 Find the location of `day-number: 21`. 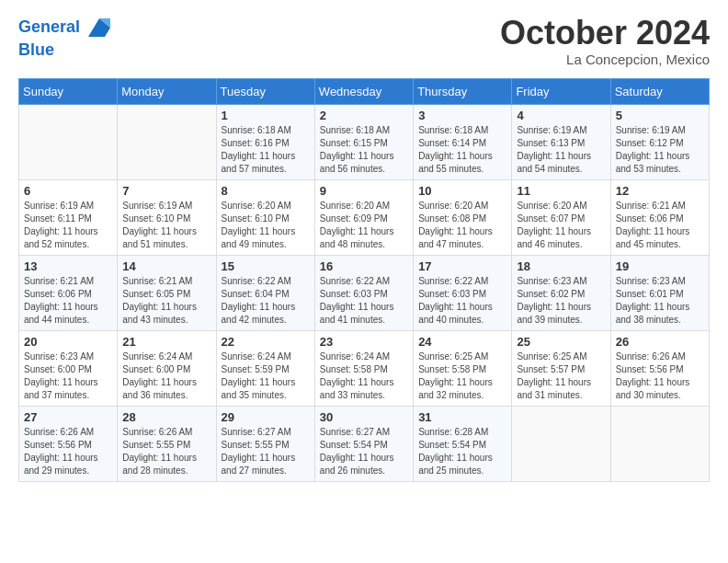

day-number: 21 is located at coordinates (166, 342).